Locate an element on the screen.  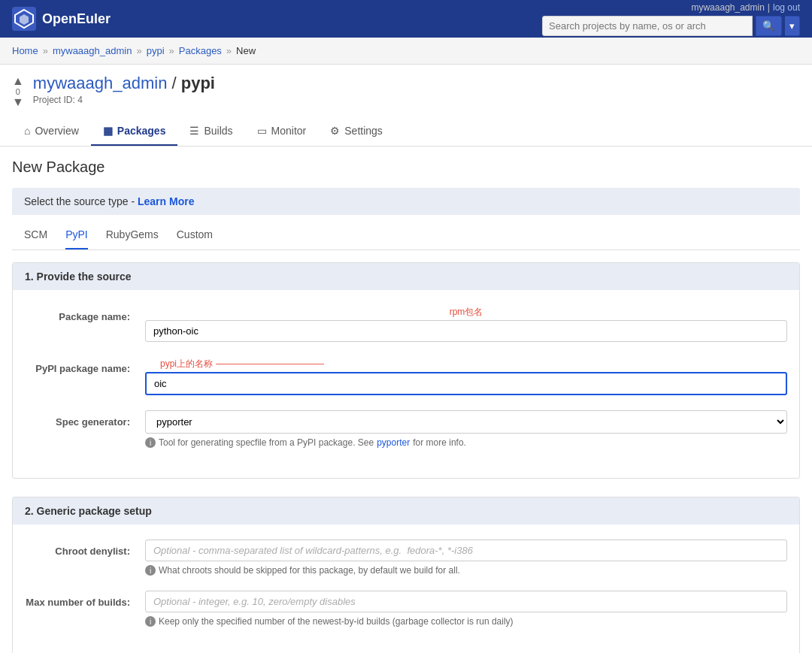
package-name-label: Package name: is located at coordinates (85, 314).